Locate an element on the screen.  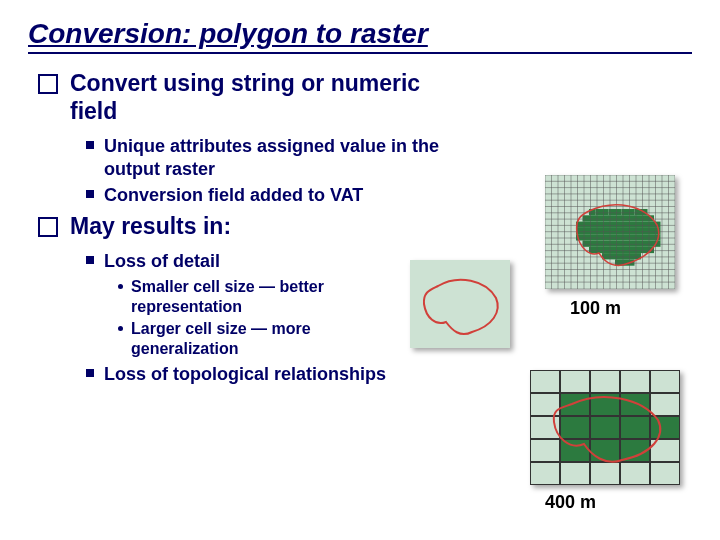
figure-fine-raster is located at coordinates (610, 232).